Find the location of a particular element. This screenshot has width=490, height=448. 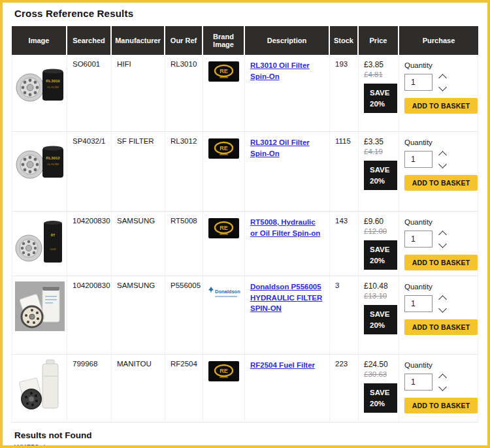

page-title: Cross Reference Results is located at coordinates (246, 13).